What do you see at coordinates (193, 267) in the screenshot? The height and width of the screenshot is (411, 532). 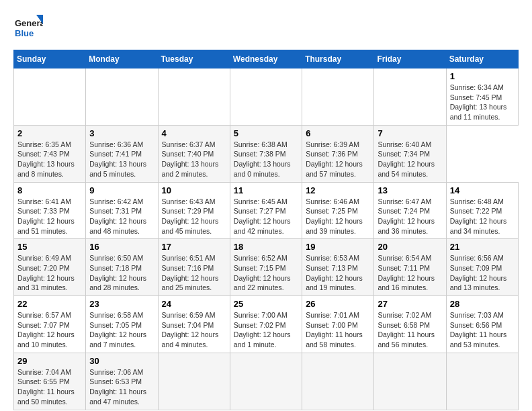 I see `calendar-cell: 17Sunrise: 6:51 AMSunset: 7:16 PMDayligh…` at bounding box center [193, 267].